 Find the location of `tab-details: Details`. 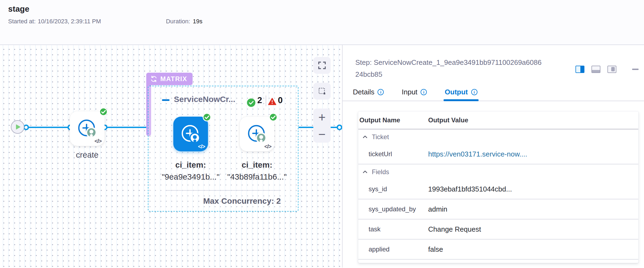

tab-details: Details is located at coordinates (368, 93).